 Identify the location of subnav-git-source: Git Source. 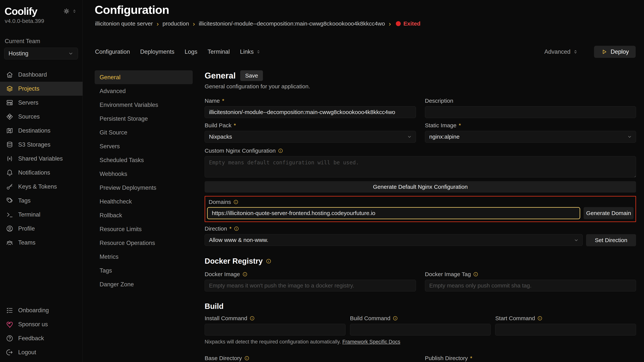
(144, 132).